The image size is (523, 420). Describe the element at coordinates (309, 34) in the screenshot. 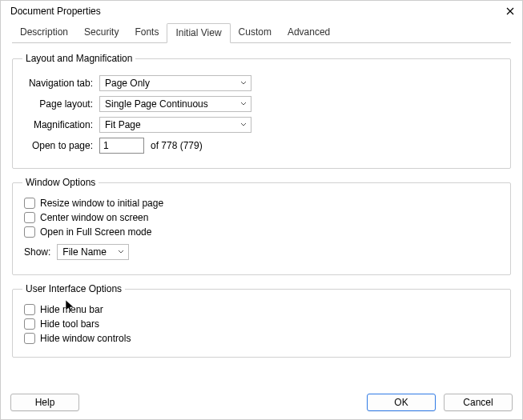

I see `tab-advanced: Advanced` at that location.